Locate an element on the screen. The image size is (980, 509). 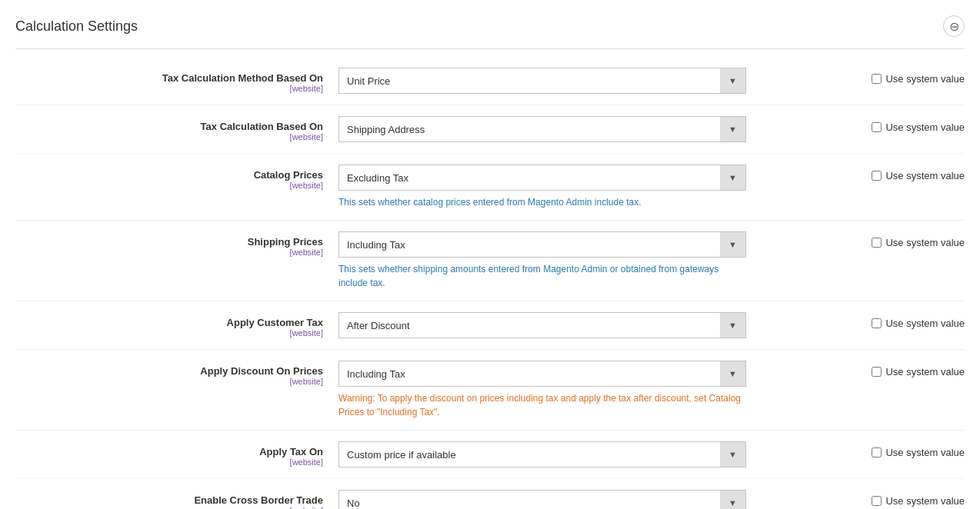
use-system-value-label-enable_cross_border_trade: Use system value is located at coordinates (925, 501).